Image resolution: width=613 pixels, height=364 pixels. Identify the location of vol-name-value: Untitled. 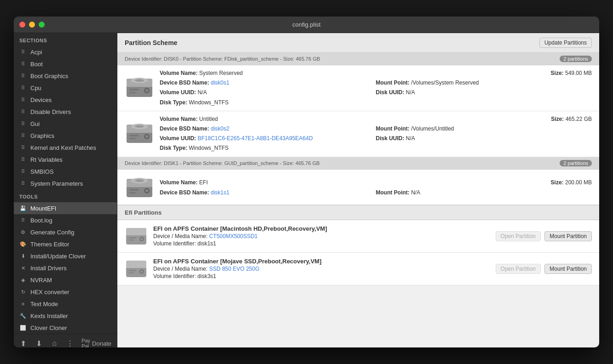
(209, 119).